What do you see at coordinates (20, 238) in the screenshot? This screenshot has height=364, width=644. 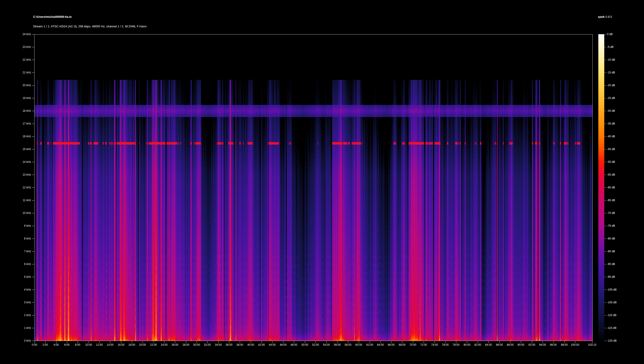 I see `y-axis-tick-label: 8 kHz` at bounding box center [20, 238].